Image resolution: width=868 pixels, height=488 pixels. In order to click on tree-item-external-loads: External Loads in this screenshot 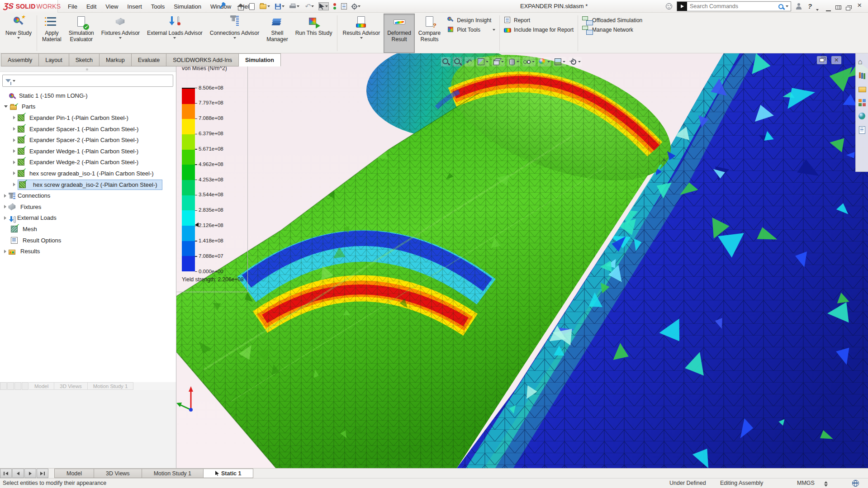, I will do `click(88, 218)`.